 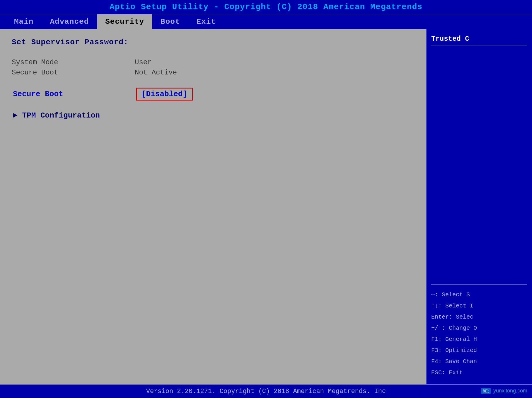 What do you see at coordinates (125, 22) in the screenshot?
I see `tab-security: Security` at bounding box center [125, 22].